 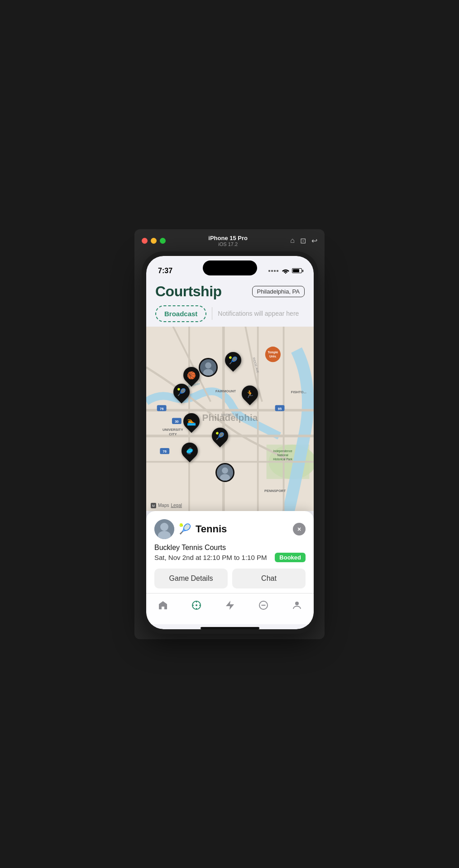 I want to click on notifications-placeholder: Notifications will appear here, so click(x=258, y=313).